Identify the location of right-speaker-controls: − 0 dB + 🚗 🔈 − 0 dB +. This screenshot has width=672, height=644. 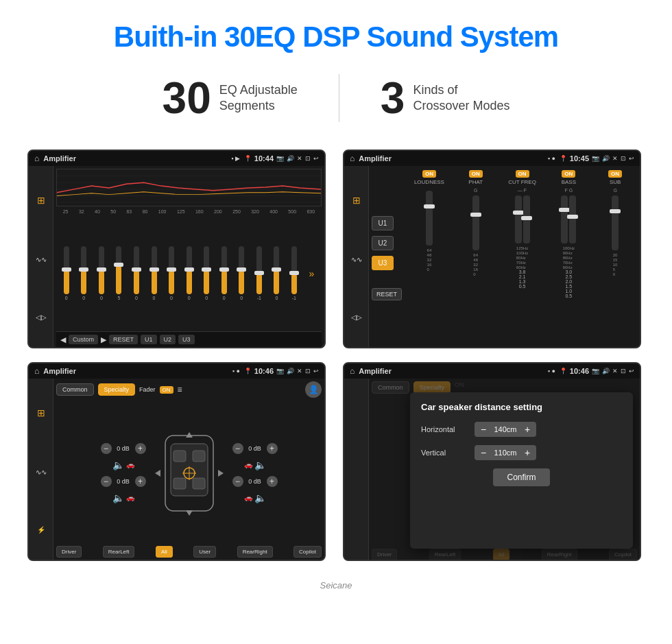
(255, 473).